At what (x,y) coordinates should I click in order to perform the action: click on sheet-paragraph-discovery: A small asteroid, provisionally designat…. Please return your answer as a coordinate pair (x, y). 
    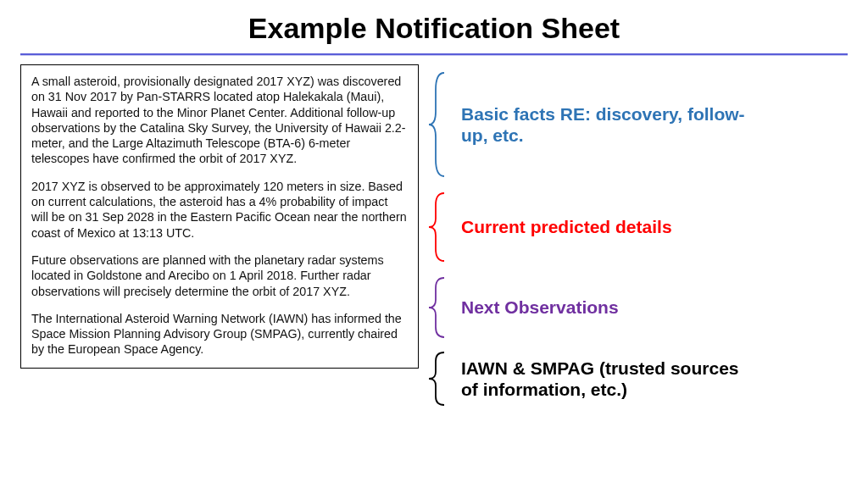
    Looking at the image, I should click on (220, 120).